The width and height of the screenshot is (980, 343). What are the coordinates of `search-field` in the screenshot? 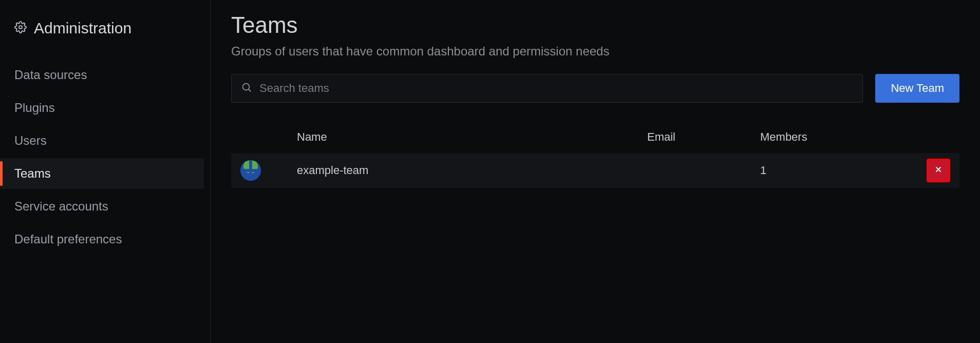 It's located at (547, 88).